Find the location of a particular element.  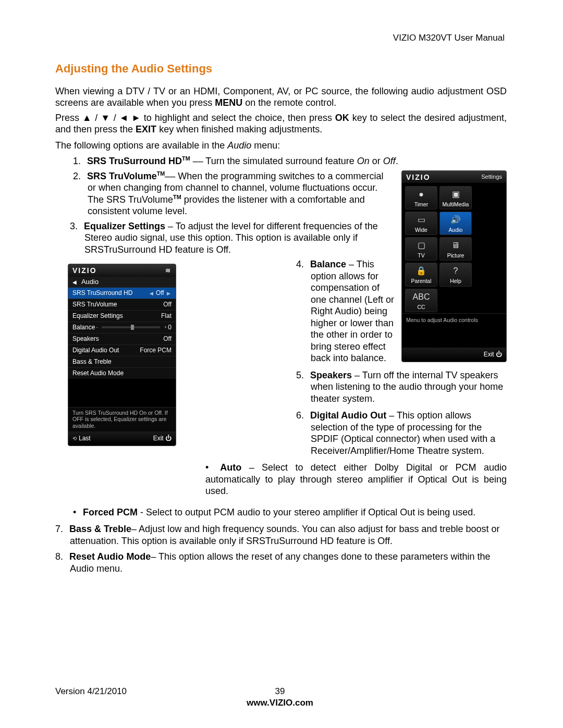

n7: 7. is located at coordinates (61, 529).